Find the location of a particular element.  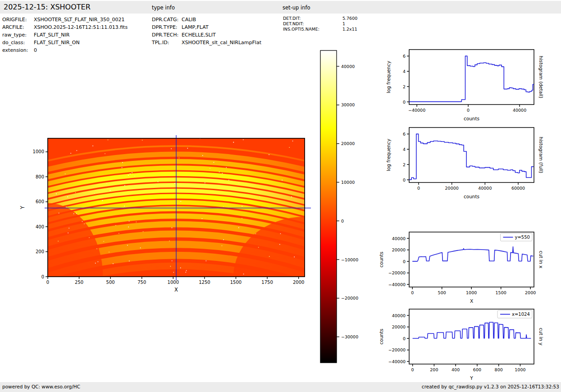

type-info-key: TPL.ID: is located at coordinates (167, 42).